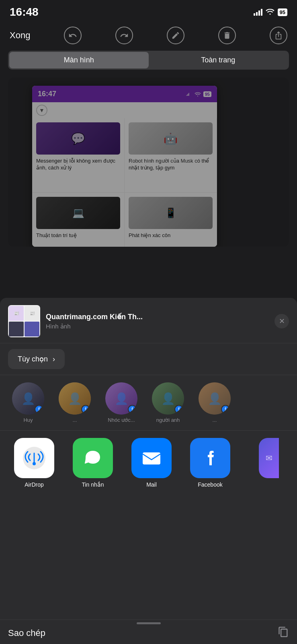  I want to click on share-subtitle: Hình ảnh, so click(158, 326).